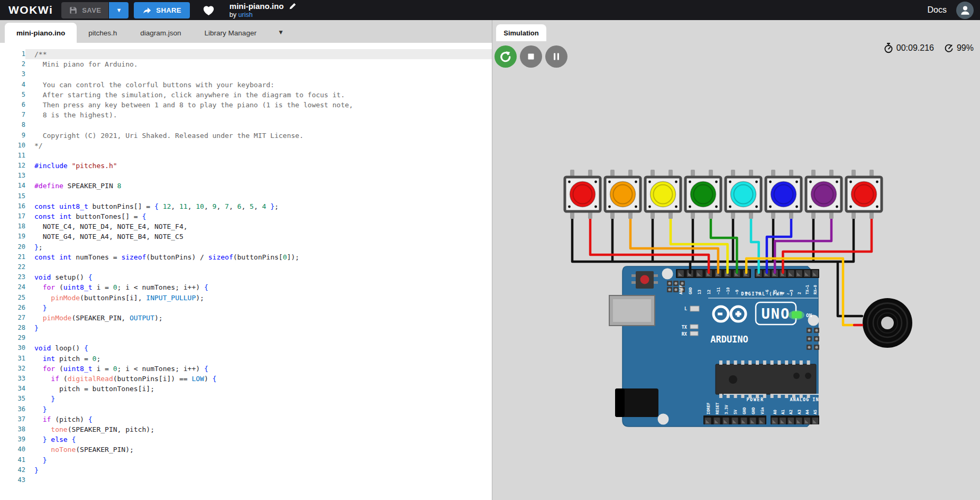 This screenshot has height=500, width=980. I want to click on line-number: 9, so click(13, 135).